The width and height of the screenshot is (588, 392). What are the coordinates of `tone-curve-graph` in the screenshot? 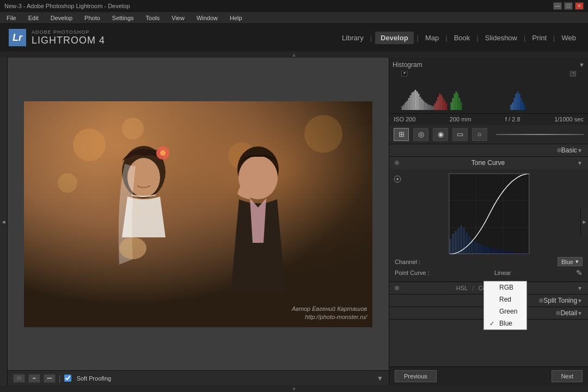 It's located at (489, 213).